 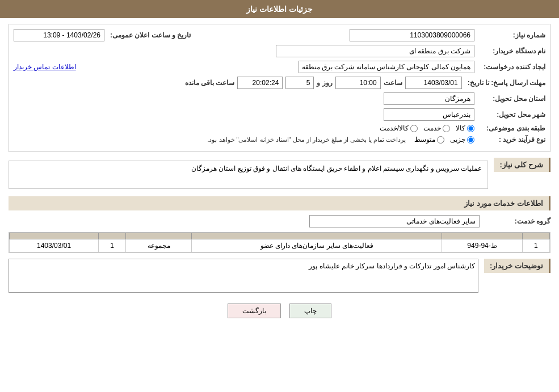 What do you see at coordinates (536, 236) in the screenshot?
I see `col-radif` at bounding box center [536, 236].